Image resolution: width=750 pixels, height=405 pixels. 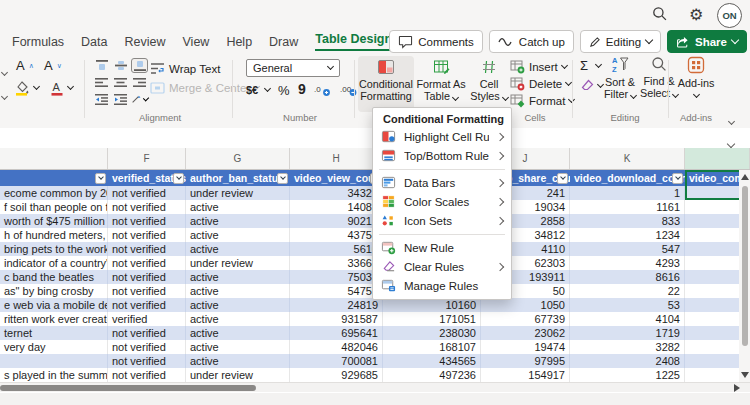 What do you see at coordinates (707, 42) in the screenshot?
I see `share-button: Share` at bounding box center [707, 42].